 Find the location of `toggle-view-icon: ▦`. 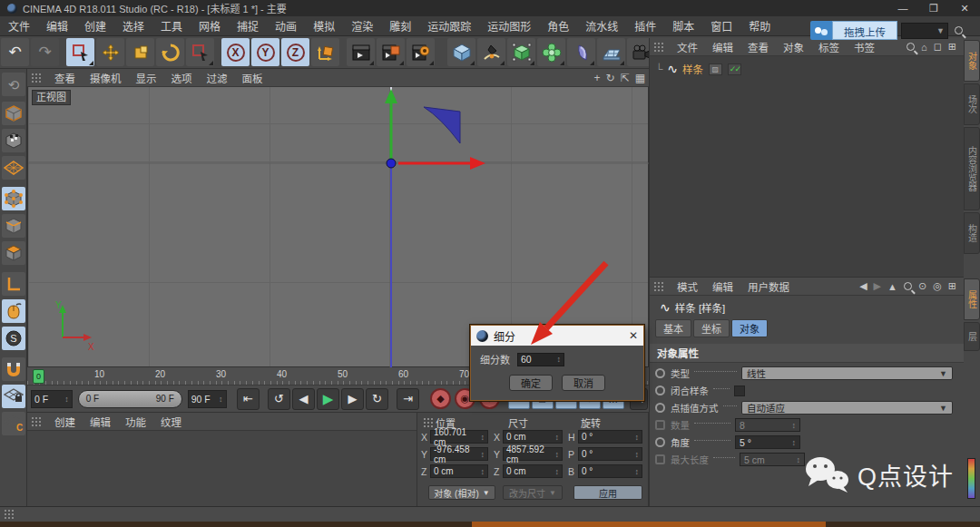

toggle-view-icon: ▦ is located at coordinates (641, 78).